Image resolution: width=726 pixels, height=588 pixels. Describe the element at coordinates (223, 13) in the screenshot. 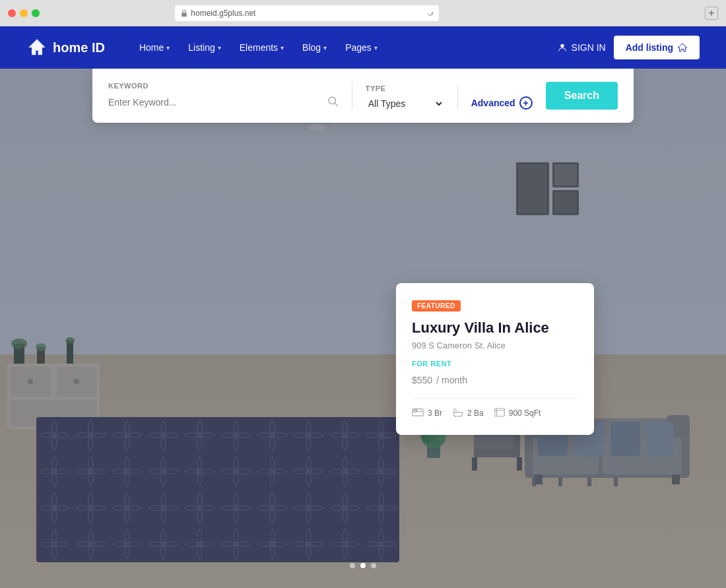

I see `url-text: homeid.g5plus.net` at that location.